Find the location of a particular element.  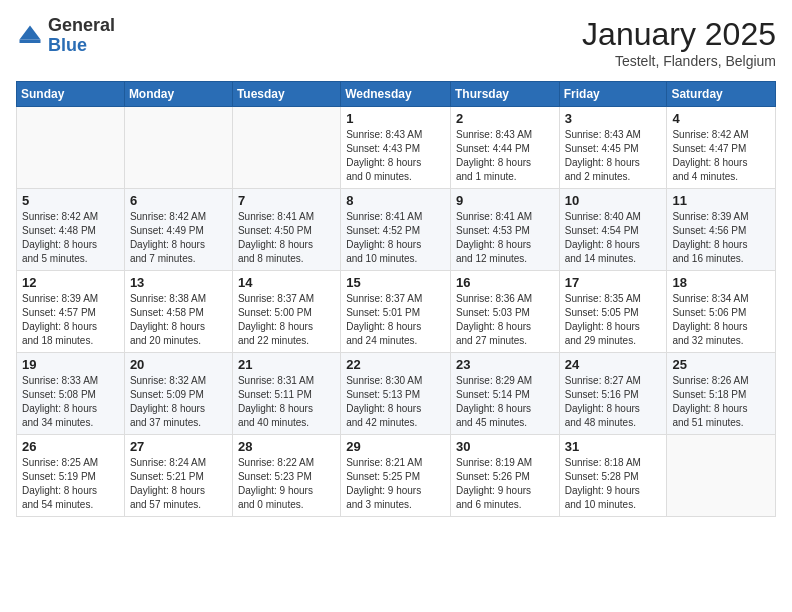

day-info: Sunrise: 8:43 AM Sunset: 4:43 PM Dayligh… is located at coordinates (396, 156).